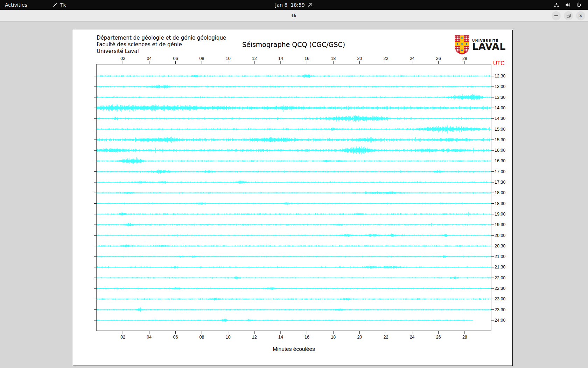  Describe the element at coordinates (500, 204) in the screenshot. I see `row-time-label: 18:30` at that location.